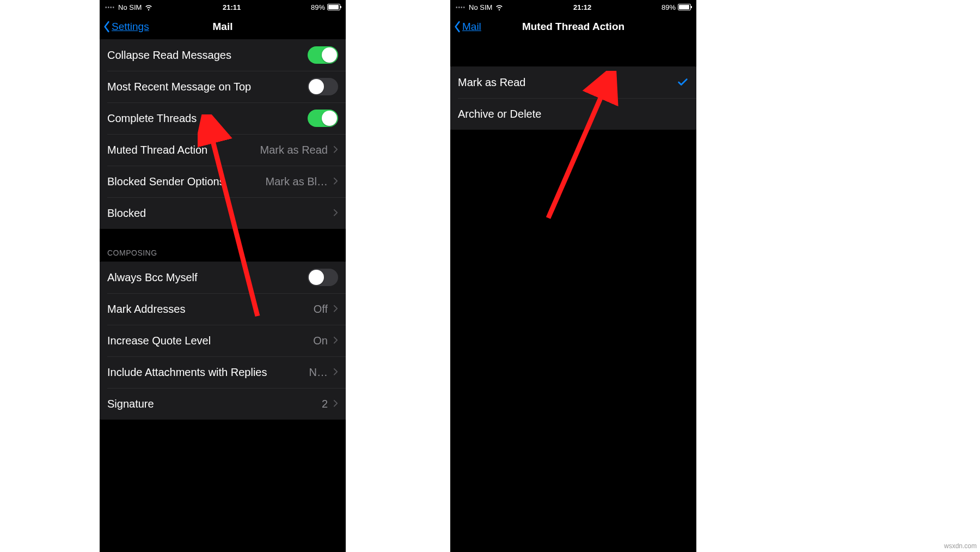 The width and height of the screenshot is (980, 552). What do you see at coordinates (223, 372) in the screenshot?
I see `row-include-attachments: Include Attachments with Replies N…` at bounding box center [223, 372].